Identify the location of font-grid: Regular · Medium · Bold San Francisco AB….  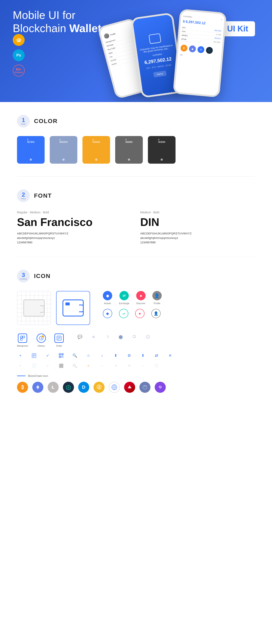
(136, 228).